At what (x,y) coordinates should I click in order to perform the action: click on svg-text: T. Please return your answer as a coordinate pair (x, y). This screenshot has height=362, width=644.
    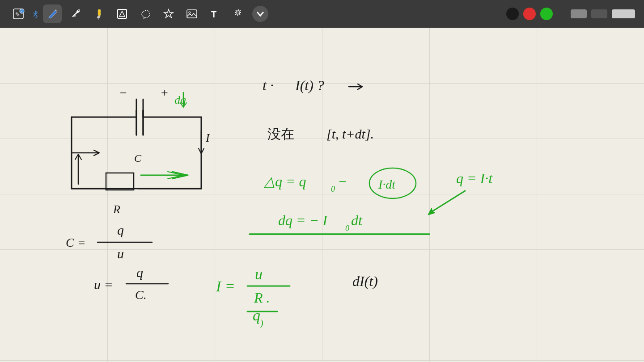
    Looking at the image, I should click on (214, 14).